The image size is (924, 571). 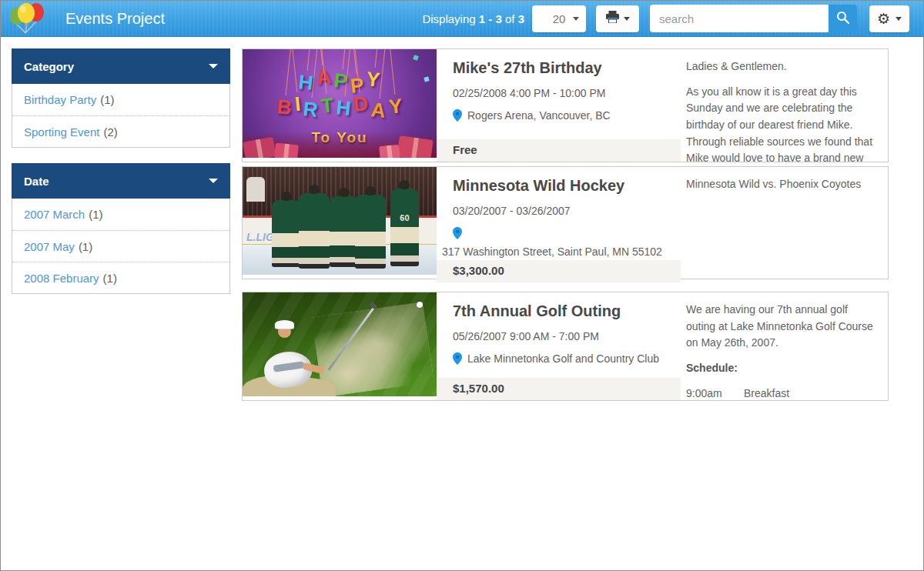 I want to click on search-icon, so click(x=842, y=18).